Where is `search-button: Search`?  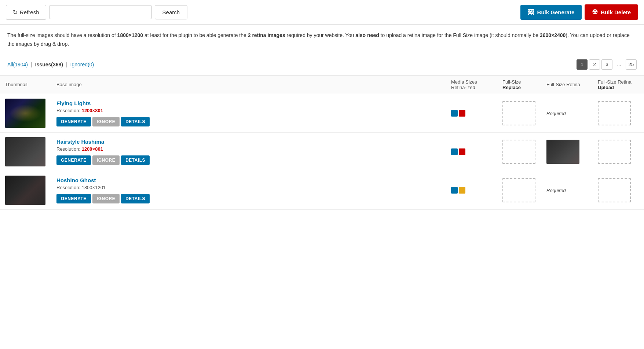
search-button: Search is located at coordinates (171, 12).